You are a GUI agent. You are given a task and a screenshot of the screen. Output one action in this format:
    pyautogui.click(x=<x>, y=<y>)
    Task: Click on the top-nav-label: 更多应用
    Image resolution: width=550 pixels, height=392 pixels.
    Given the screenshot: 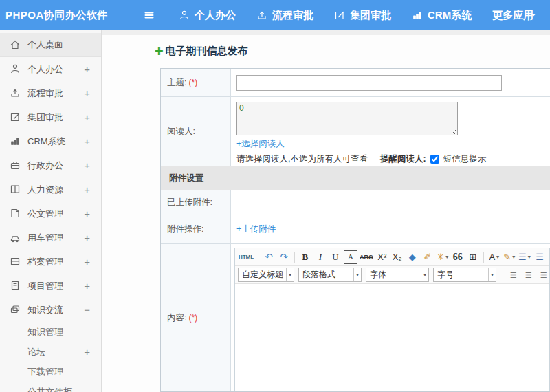 What is the action you would take?
    pyautogui.click(x=513, y=15)
    